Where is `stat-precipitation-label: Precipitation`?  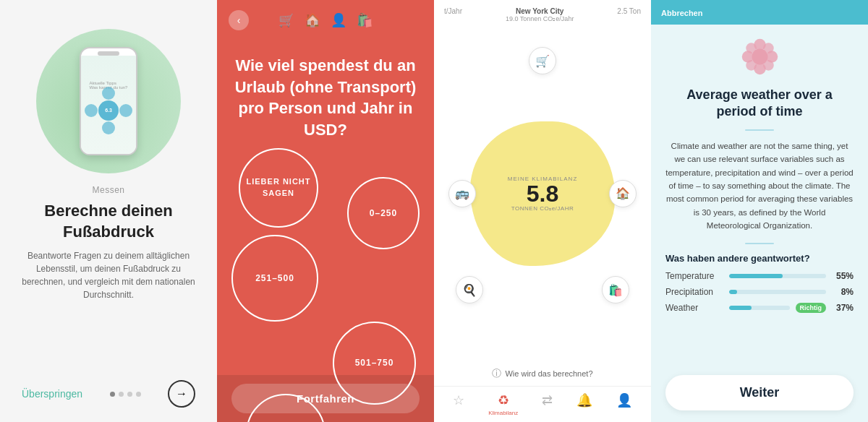
stat-precipitation-label: Precipitation is located at coordinates (694, 292).